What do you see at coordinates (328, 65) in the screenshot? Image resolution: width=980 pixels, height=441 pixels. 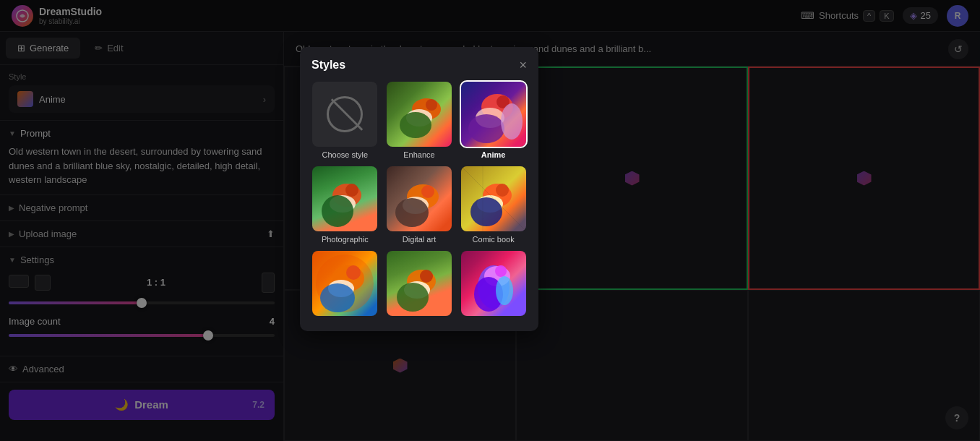 I see `modal-title: Styles` at bounding box center [328, 65].